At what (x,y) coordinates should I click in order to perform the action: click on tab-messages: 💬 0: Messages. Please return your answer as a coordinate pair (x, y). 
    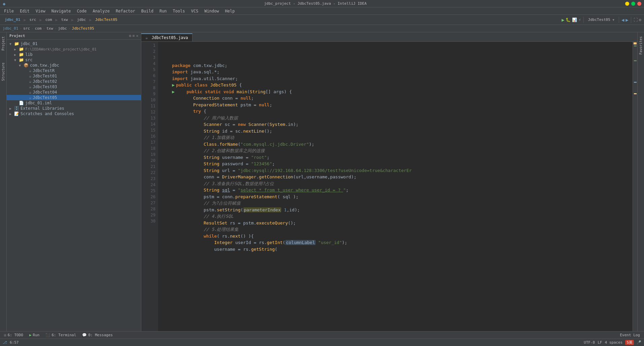
    Looking at the image, I should click on (98, 335).